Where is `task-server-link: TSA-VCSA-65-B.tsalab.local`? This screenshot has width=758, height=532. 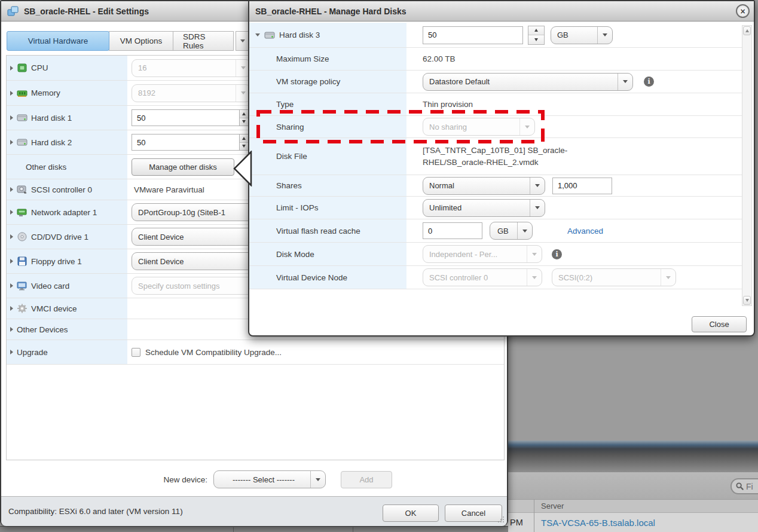
task-server-link: TSA-VCSA-65-B.tsalab.local is located at coordinates (598, 522).